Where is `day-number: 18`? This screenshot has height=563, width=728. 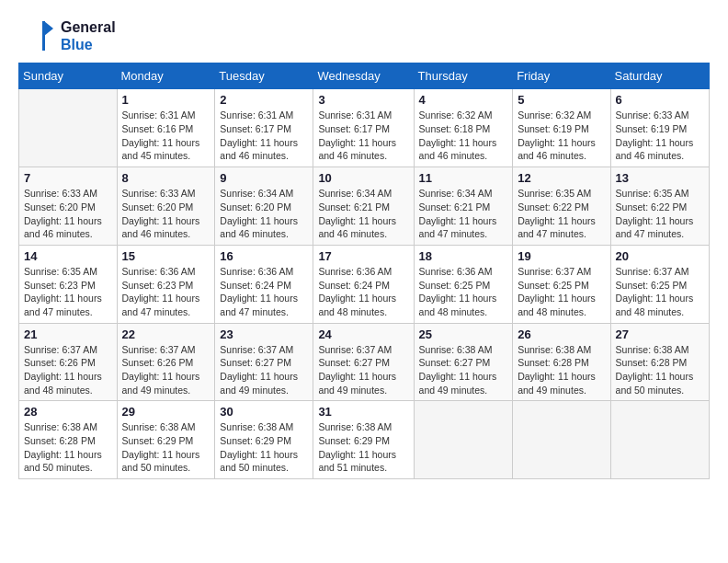
day-number: 18 is located at coordinates (463, 256).